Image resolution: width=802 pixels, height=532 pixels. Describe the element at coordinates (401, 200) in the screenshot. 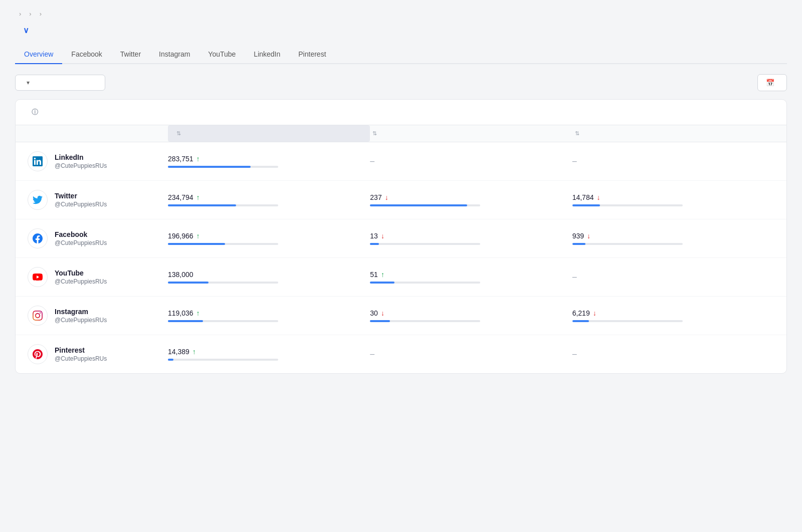

I see `table-row: Twitter @CutePuppiesRUs 234,794 ↑ 237 ↓` at that location.